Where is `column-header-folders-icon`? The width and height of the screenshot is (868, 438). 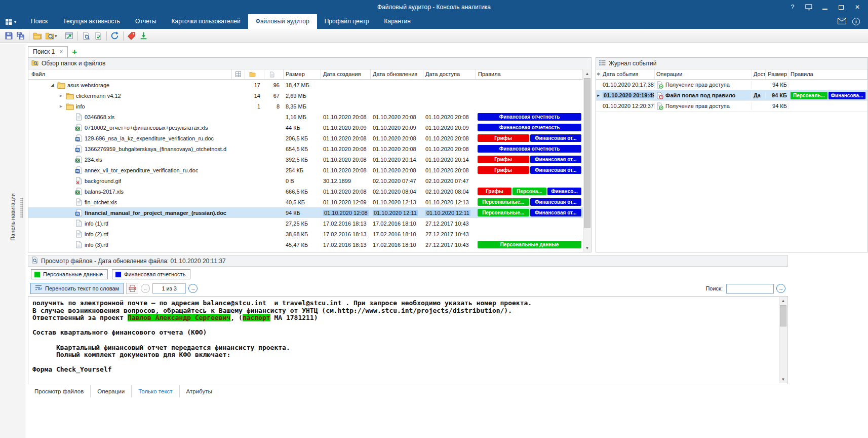 column-header-folders-icon is located at coordinates (255, 74).